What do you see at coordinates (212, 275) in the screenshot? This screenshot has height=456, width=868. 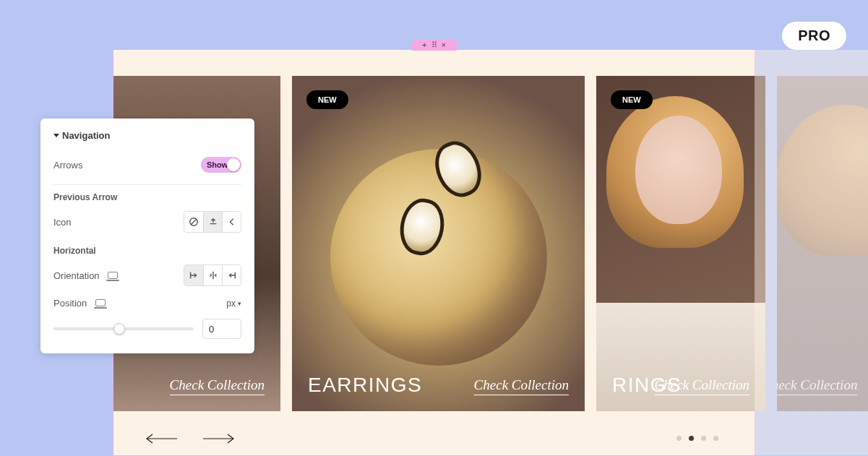 I see `align-center-option` at bounding box center [212, 275].